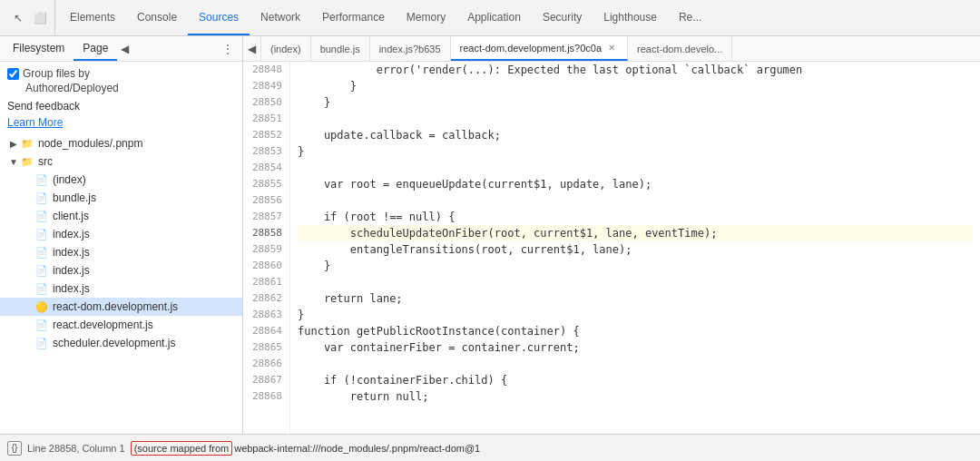 The image size is (980, 461). Describe the element at coordinates (122, 162) in the screenshot. I see `tree-item: ▼📁src` at that location.